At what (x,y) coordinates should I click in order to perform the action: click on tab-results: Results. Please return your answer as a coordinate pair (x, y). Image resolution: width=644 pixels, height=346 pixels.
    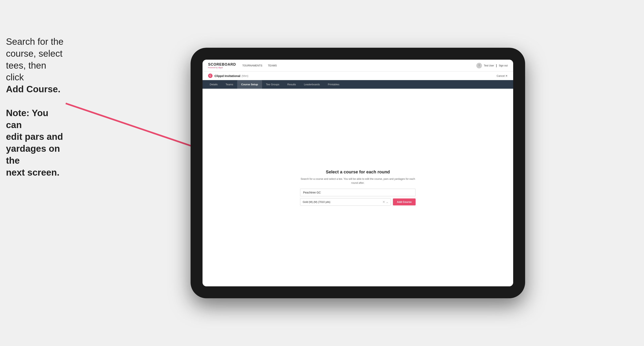
    Looking at the image, I should click on (292, 84).